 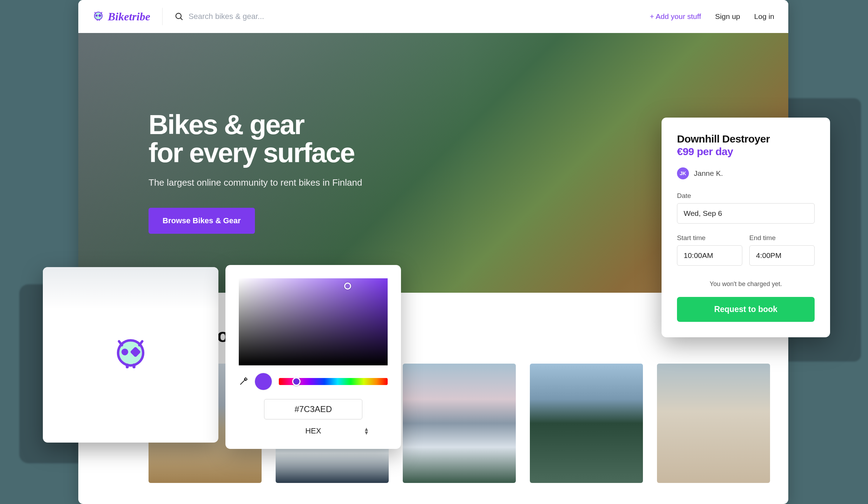 What do you see at coordinates (179, 16) in the screenshot?
I see `search-icon` at bounding box center [179, 16].